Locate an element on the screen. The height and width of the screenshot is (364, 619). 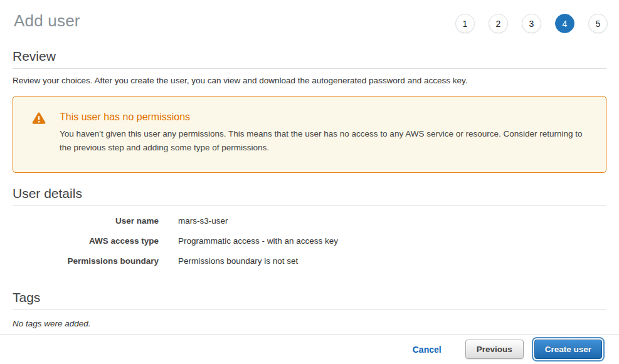
user-details-table: User name mars-s3-user AWS access type P… is located at coordinates (310, 241).